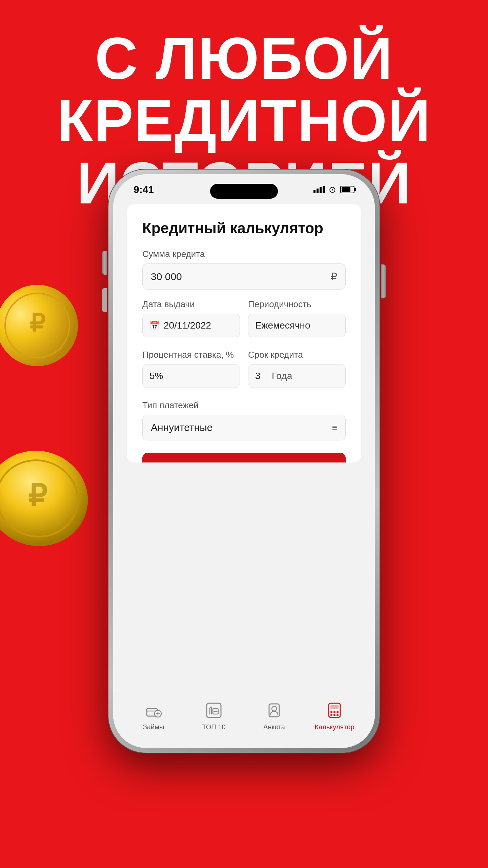  I want to click on signal-icon, so click(319, 190).